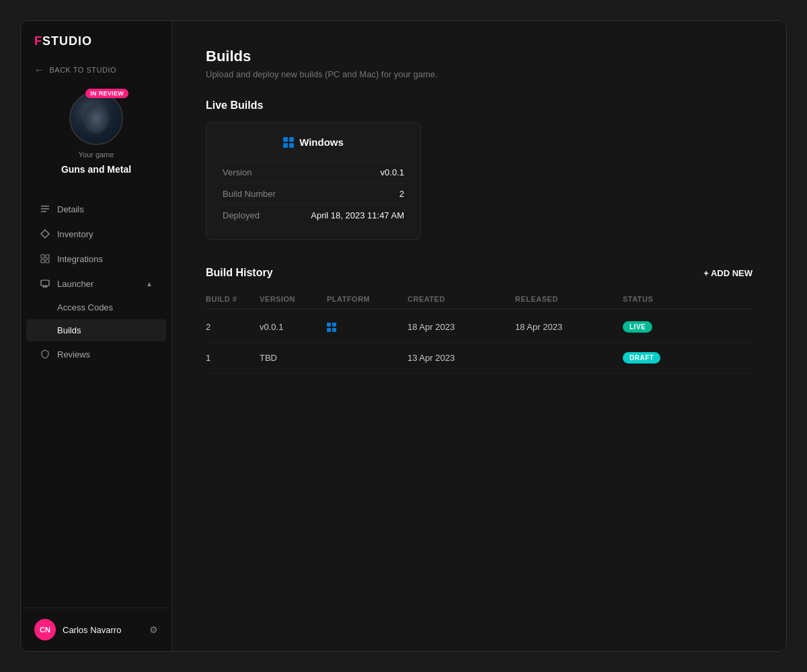  What do you see at coordinates (249, 194) in the screenshot?
I see `build-number-label: Build Number` at bounding box center [249, 194].